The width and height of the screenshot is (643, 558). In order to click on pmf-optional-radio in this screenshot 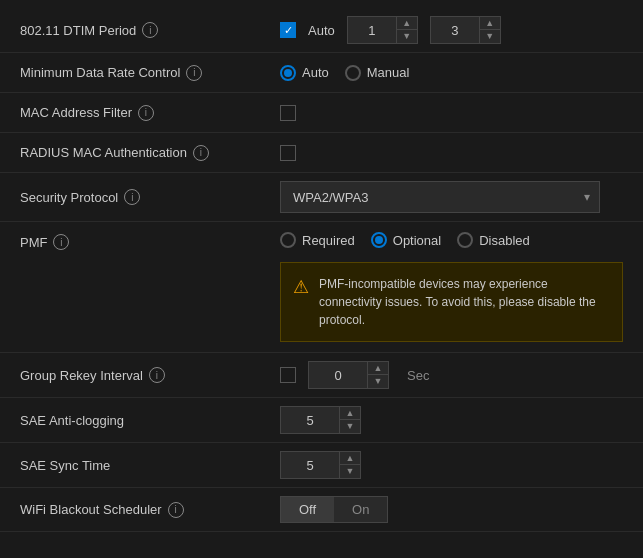, I will do `click(379, 240)`.